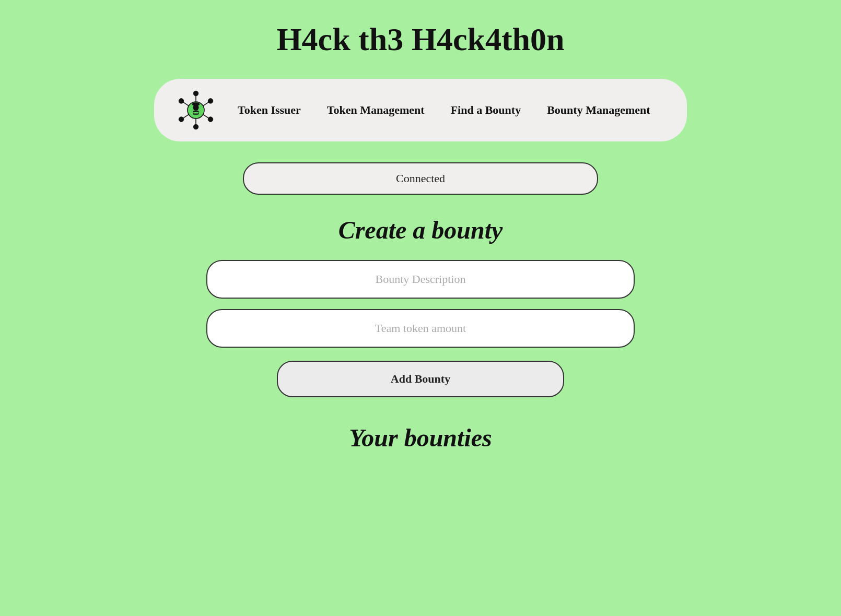 This screenshot has width=841, height=616. I want to click on page-title: H4ck th3 H4ck4th0n, so click(420, 40).